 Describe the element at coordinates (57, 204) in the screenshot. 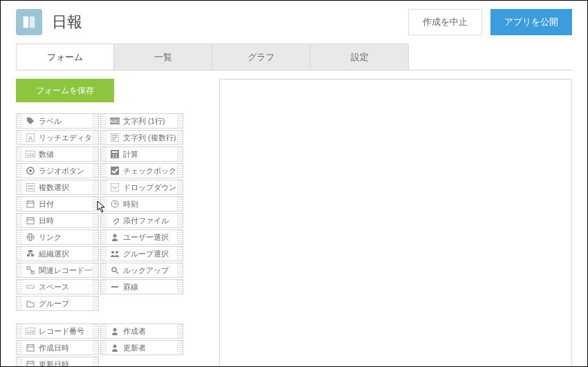

I see `field-calendar-10: 日付` at that location.